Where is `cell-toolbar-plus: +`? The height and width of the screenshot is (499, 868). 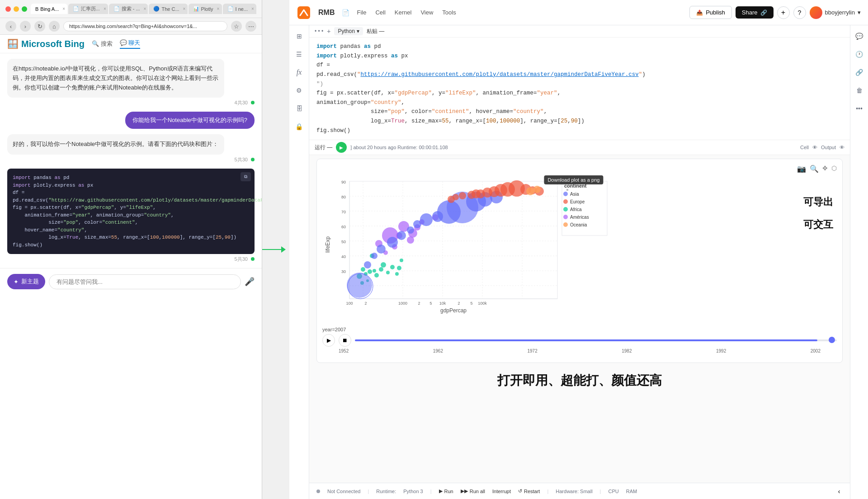
cell-toolbar-plus: + is located at coordinates (329, 31).